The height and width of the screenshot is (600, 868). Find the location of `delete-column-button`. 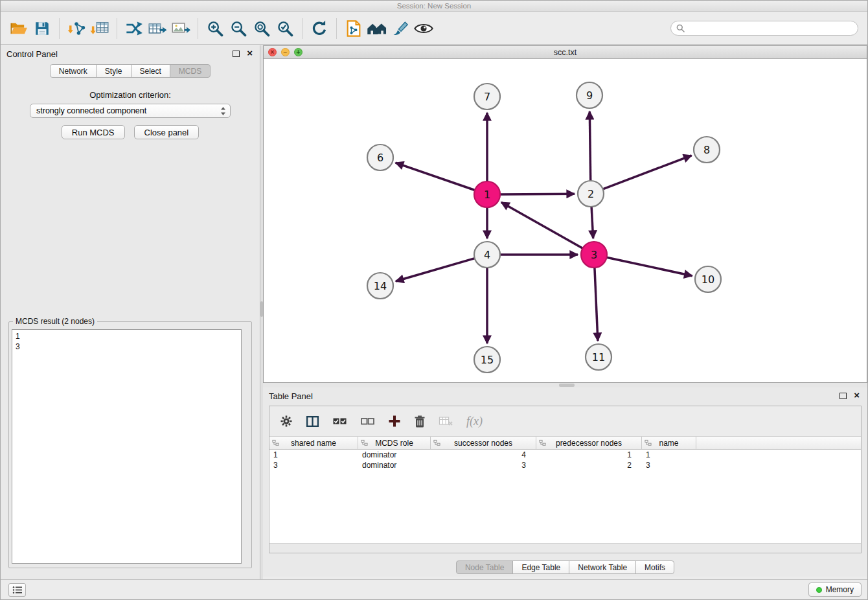

delete-column-button is located at coordinates (420, 421).